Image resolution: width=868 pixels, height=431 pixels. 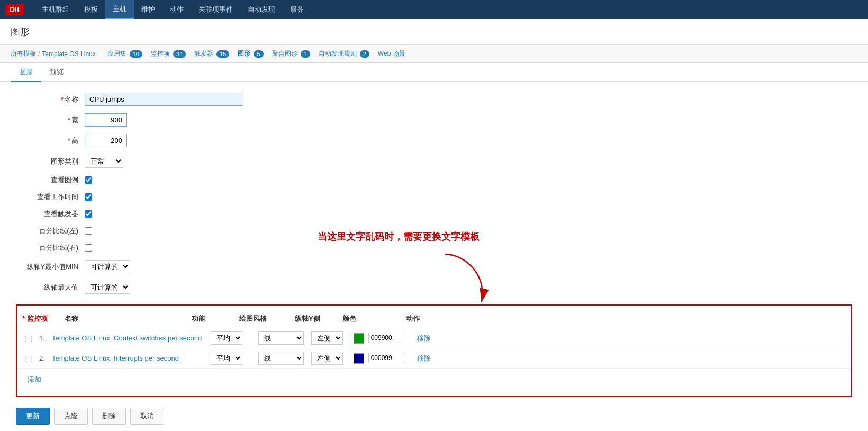 I want to click on form-row-triggers: 查看触发器, so click(x=434, y=214).